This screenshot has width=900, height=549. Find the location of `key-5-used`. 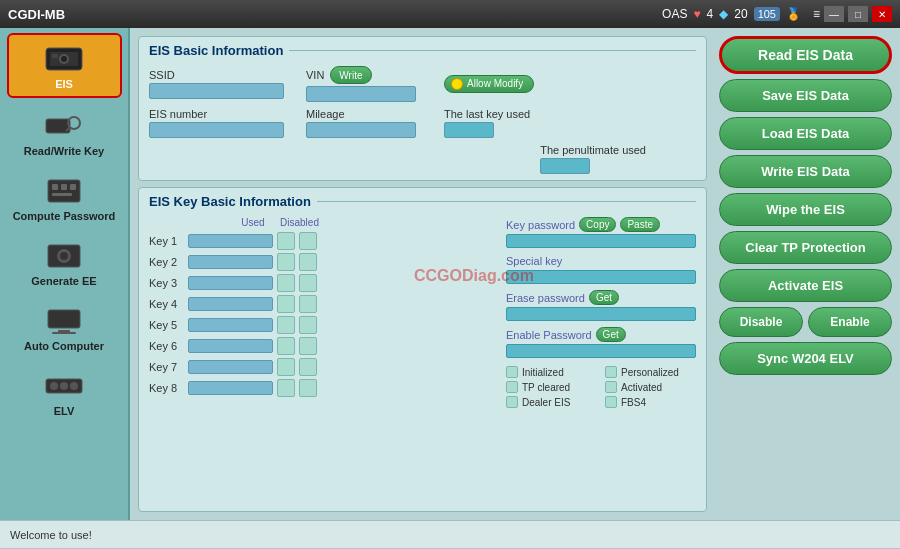

key-5-used is located at coordinates (286, 325).